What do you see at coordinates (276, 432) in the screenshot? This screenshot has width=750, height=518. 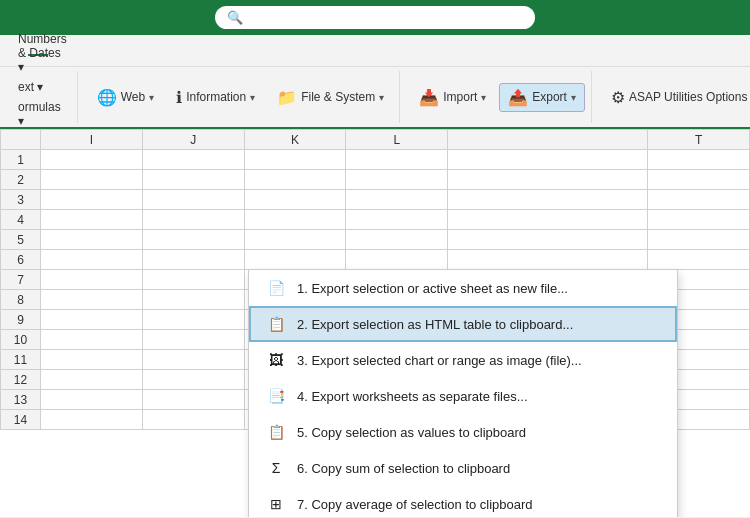 I see `dropdown-item-icon-5: 📋` at bounding box center [276, 432].